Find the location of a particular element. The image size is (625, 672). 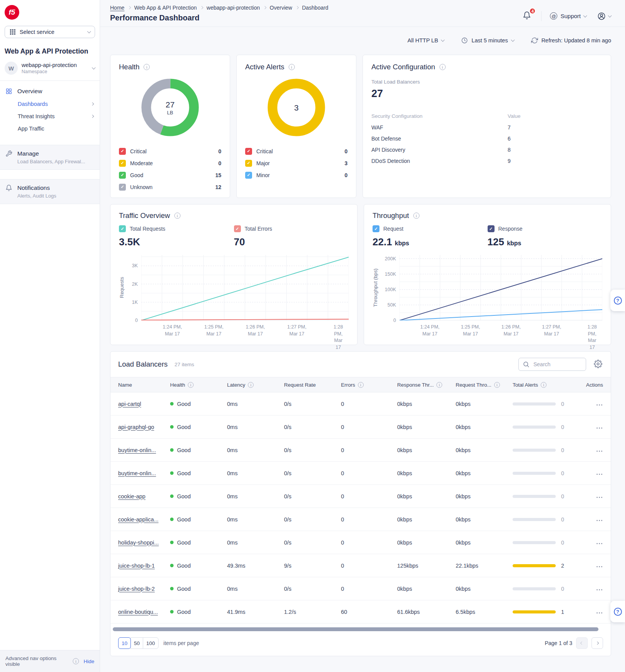

sidebar-item-threat-insights: Threat Insights is located at coordinates (50, 116).